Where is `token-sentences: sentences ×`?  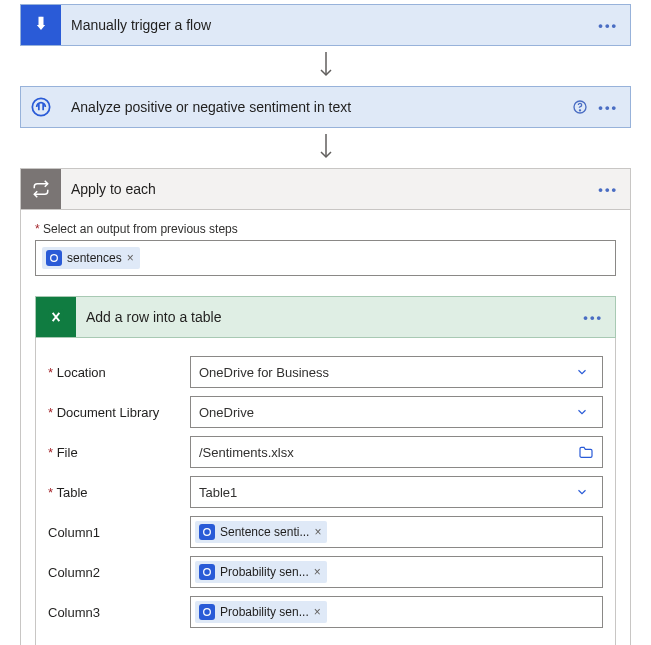
token-sentences: sentences × is located at coordinates (91, 258).